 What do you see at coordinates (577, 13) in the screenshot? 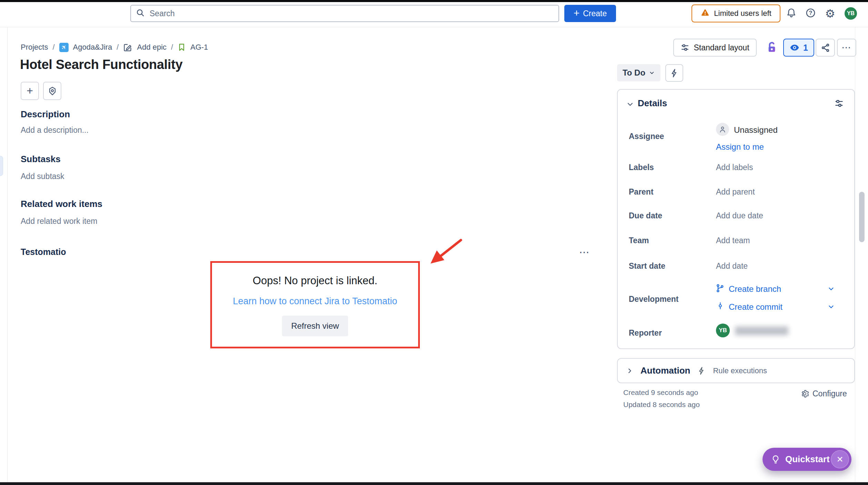
I see `plus-icon: +` at bounding box center [577, 13].